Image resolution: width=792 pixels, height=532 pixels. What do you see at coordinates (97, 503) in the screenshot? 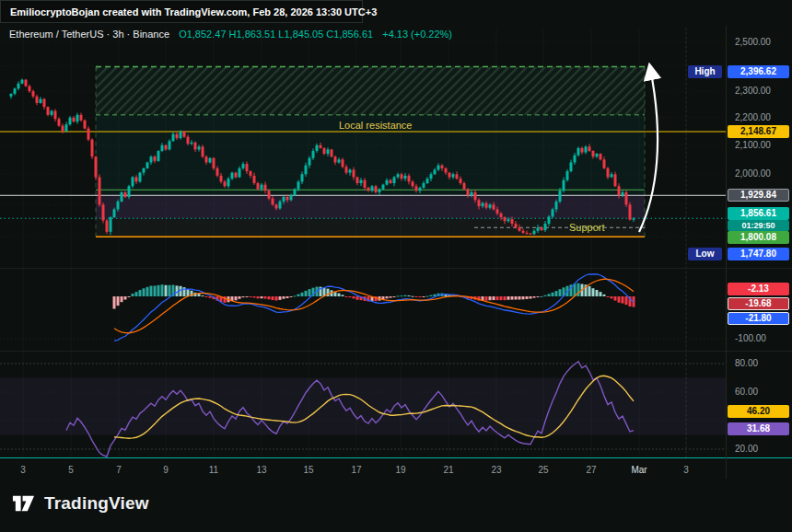
I see `tradingview-logo-text: TradingView` at bounding box center [97, 503].